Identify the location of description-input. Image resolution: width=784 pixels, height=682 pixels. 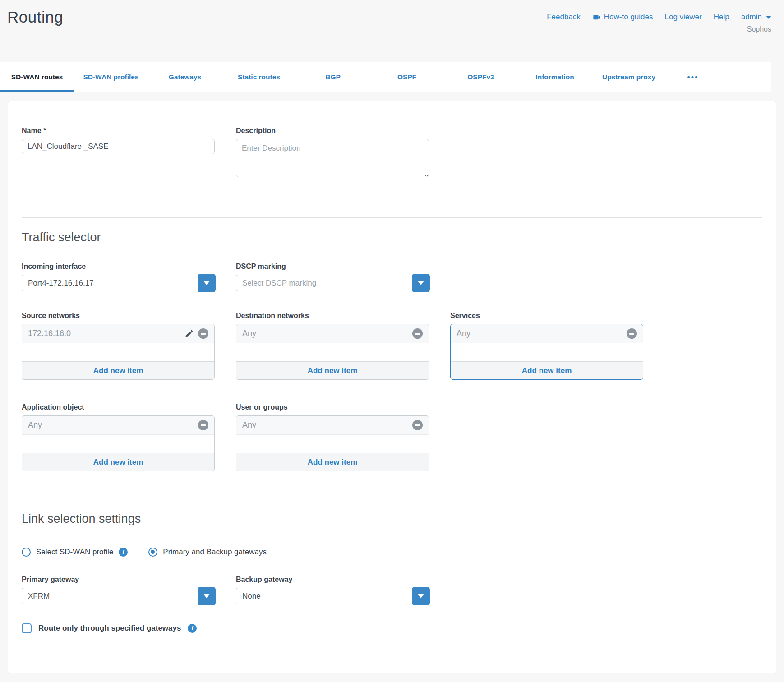
(332, 158).